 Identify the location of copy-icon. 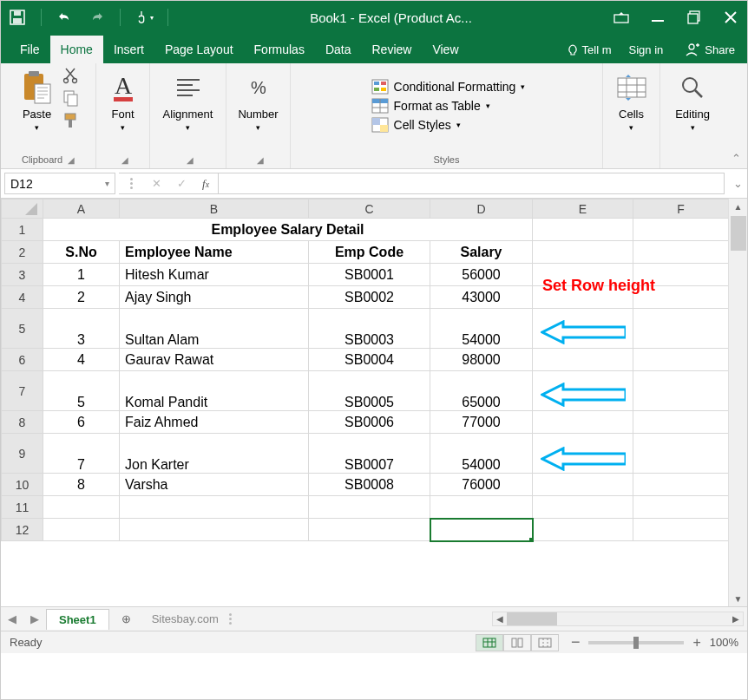
(71, 98).